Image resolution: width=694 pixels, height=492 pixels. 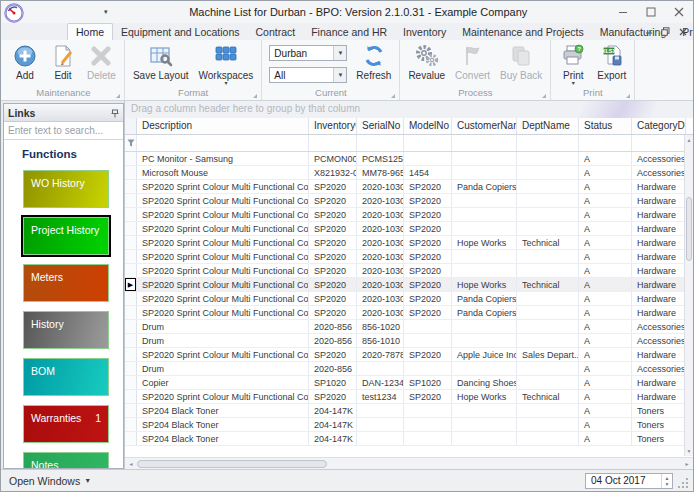 What do you see at coordinates (666, 481) in the screenshot?
I see `date-spinner: ▲▼` at bounding box center [666, 481].